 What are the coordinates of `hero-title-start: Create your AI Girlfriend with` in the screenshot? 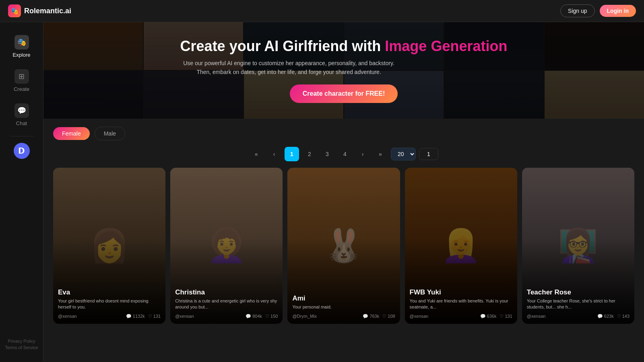 It's located at (283, 46).